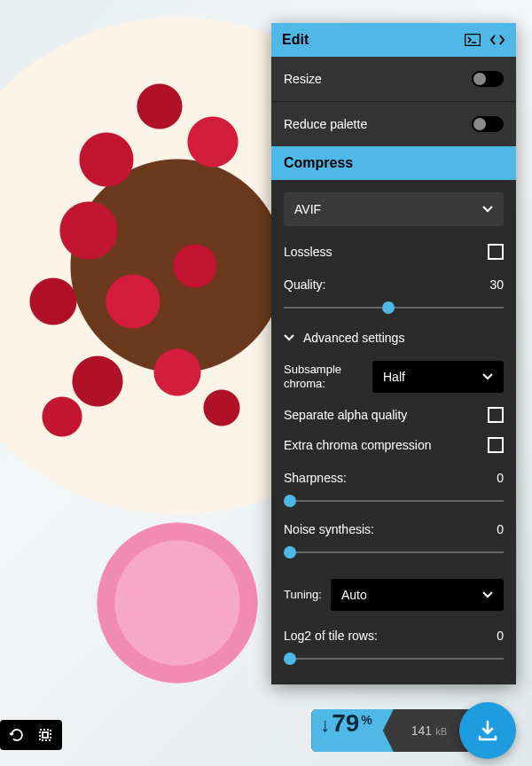 This screenshot has height=766, width=532. I want to click on panel-title: Edit, so click(369, 40).